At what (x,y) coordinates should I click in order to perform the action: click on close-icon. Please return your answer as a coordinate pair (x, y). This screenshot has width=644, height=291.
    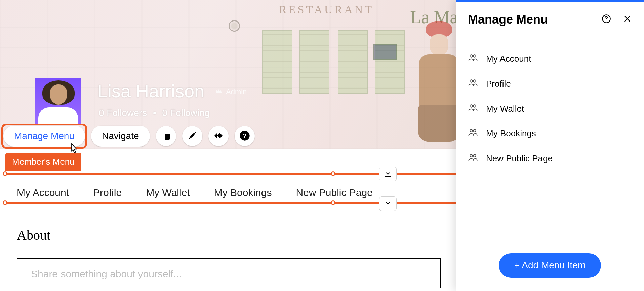
    Looking at the image, I should click on (627, 22).